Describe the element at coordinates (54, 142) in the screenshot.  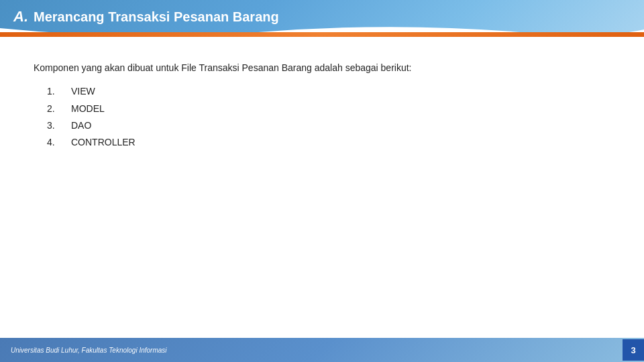
I see `list-number: 4.` at that location.